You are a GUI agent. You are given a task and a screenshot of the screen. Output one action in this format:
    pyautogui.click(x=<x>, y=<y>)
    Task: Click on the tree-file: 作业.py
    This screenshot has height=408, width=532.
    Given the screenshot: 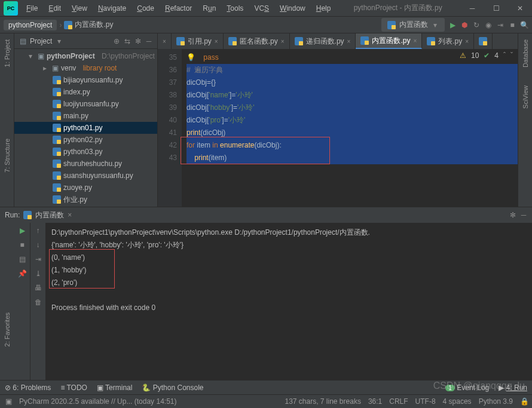 What is the action you would take?
    pyautogui.click(x=86, y=200)
    